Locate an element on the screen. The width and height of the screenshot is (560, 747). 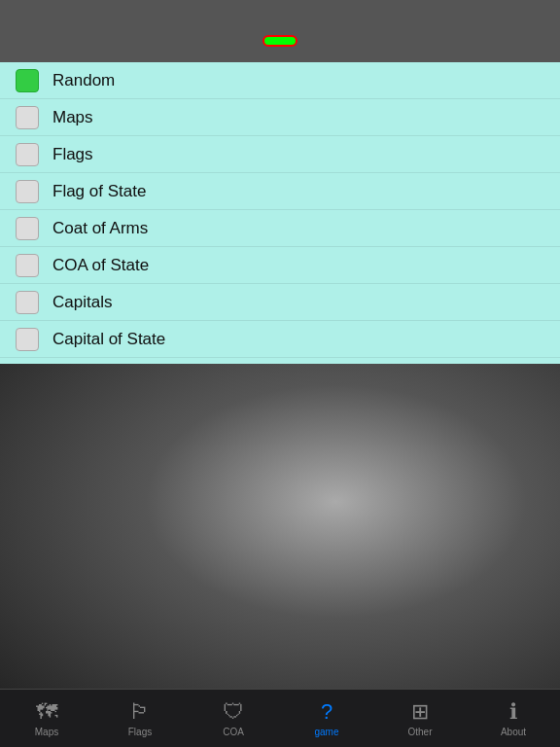
header is located at coordinates (280, 41).